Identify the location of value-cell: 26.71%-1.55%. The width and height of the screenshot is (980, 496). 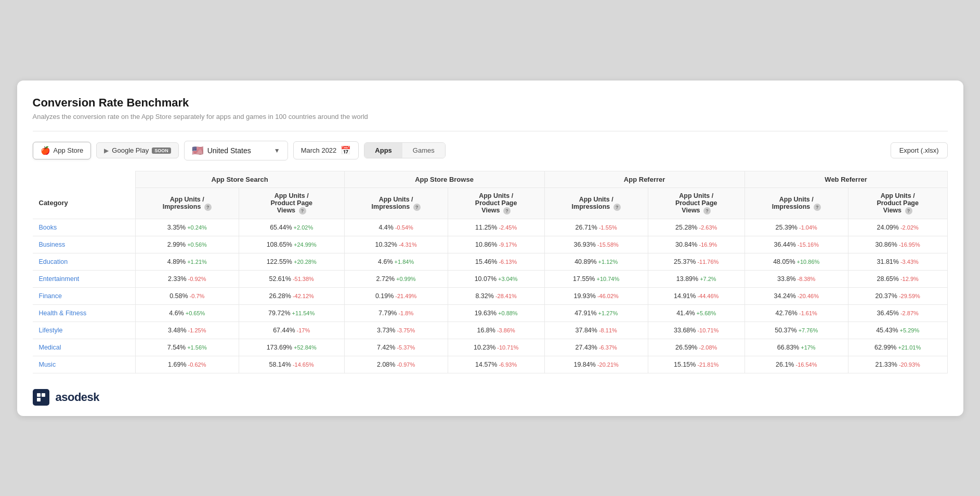
(596, 227).